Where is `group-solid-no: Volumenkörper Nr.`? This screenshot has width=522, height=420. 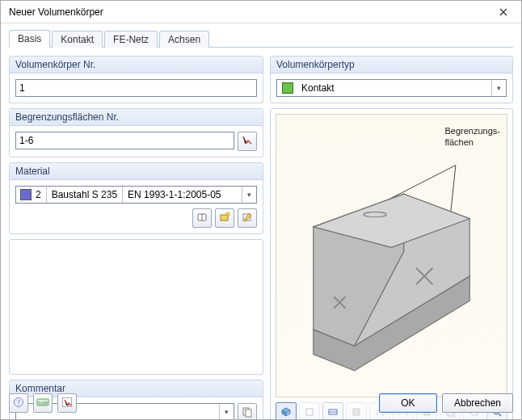 group-solid-no: Volumenkörper Nr. is located at coordinates (136, 79).